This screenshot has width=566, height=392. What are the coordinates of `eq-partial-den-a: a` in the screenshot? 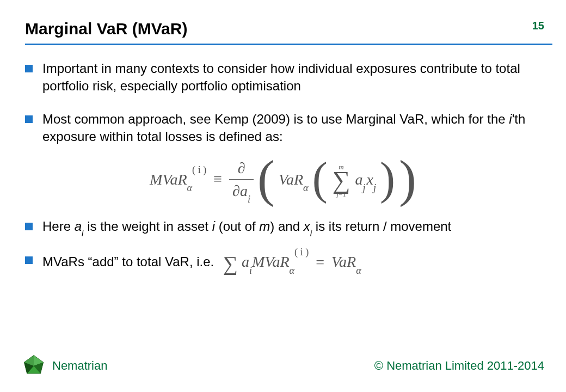 It's located at (244, 191).